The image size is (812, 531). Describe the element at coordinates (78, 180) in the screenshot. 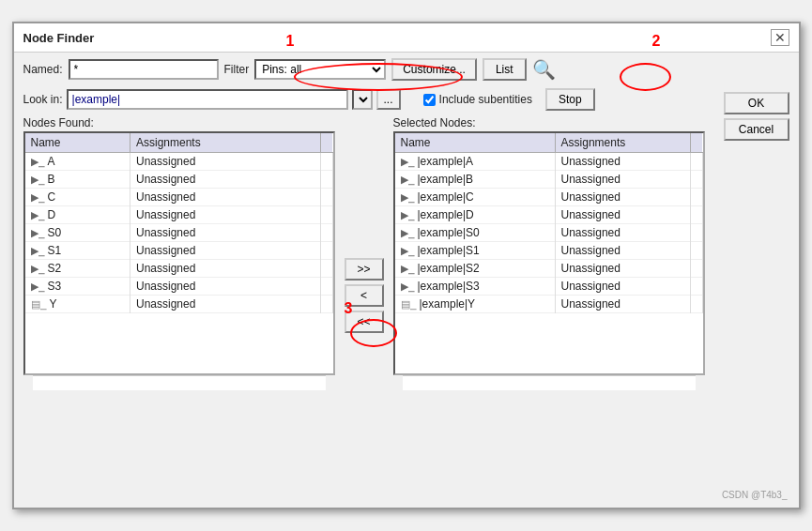

I see `node-name-cell: ▶⎯B` at that location.